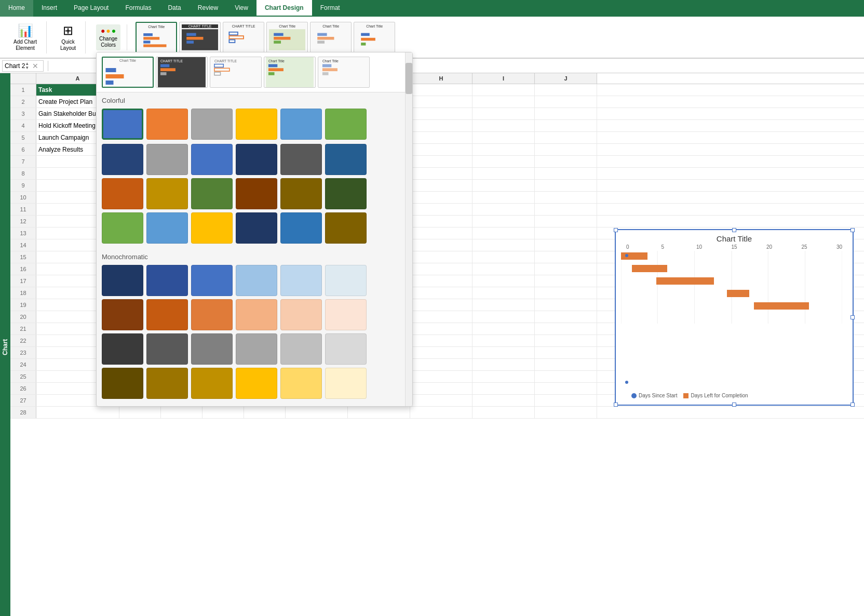 The width and height of the screenshot is (864, 616). I want to click on cell-10-J, so click(566, 197).